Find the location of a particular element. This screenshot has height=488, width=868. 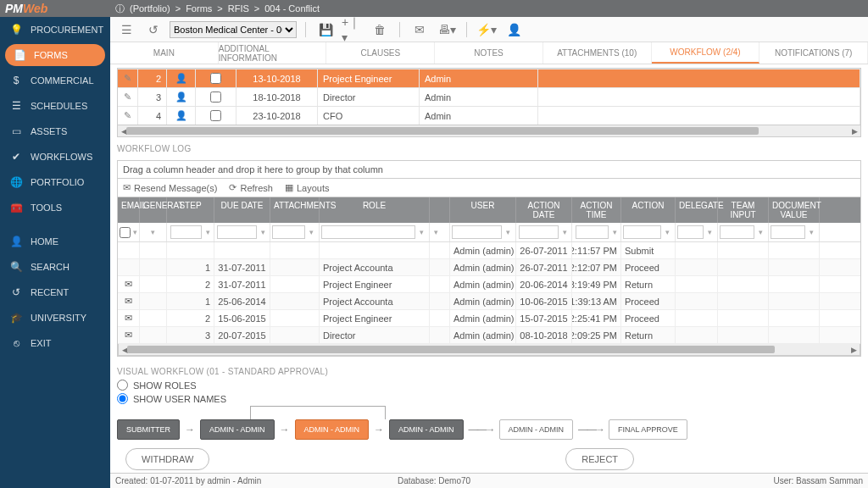

tab-additional-information: ADDITIONAL INFORMATION is located at coordinates (273, 53).